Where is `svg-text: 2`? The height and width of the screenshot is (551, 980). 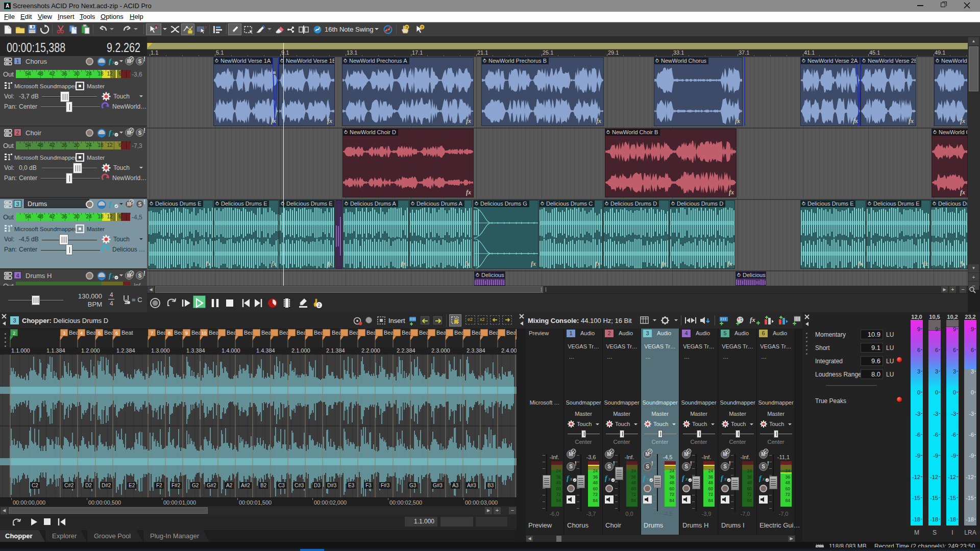 svg-text: 2 is located at coordinates (318, 305).